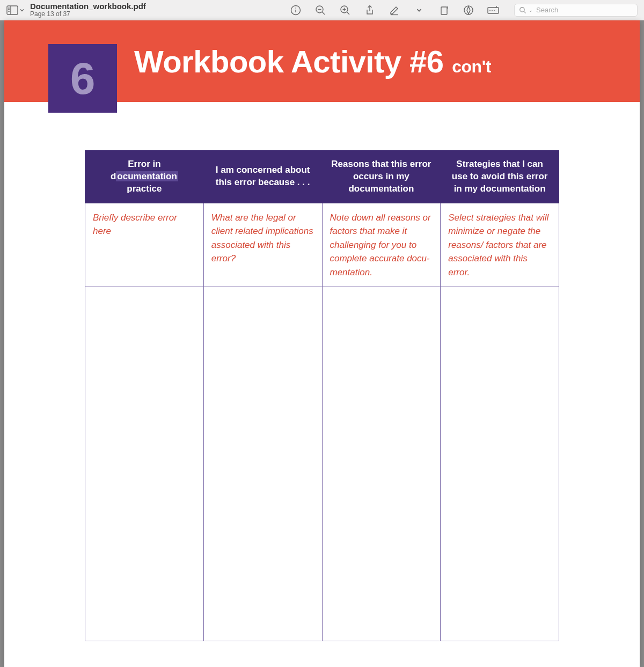  Describe the element at coordinates (289, 61) in the screenshot. I see `title-main: Workbook Activity #6` at that location.